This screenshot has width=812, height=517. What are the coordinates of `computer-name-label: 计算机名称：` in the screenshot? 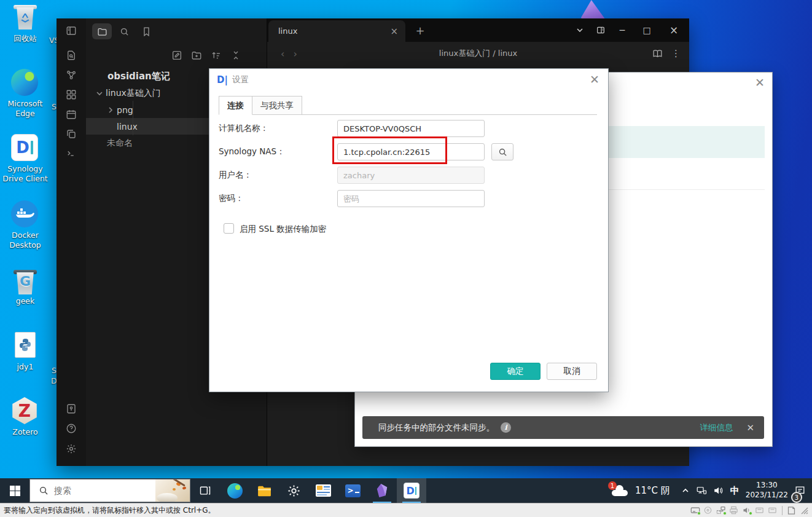 It's located at (278, 128).